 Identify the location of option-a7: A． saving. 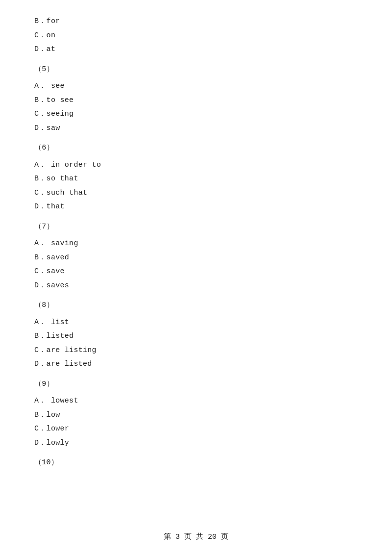
(196, 244).